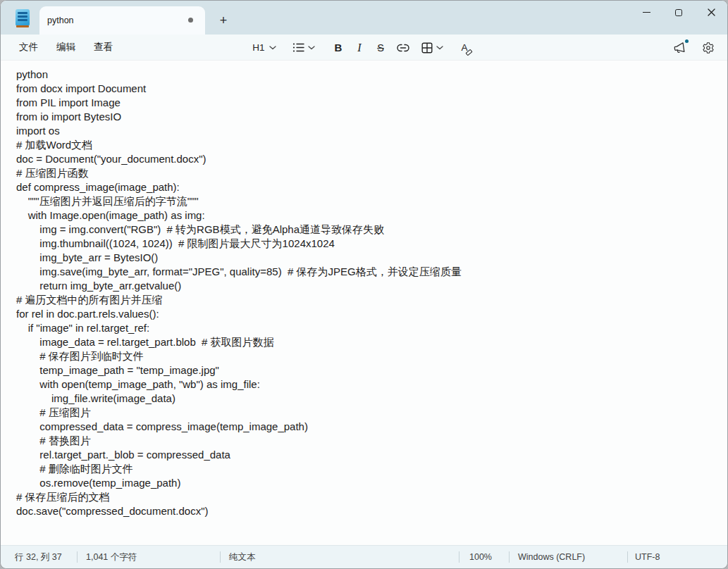 The image size is (728, 569). What do you see at coordinates (368, 173) in the screenshot?
I see `code-line: # 压缩图片函数` at bounding box center [368, 173].